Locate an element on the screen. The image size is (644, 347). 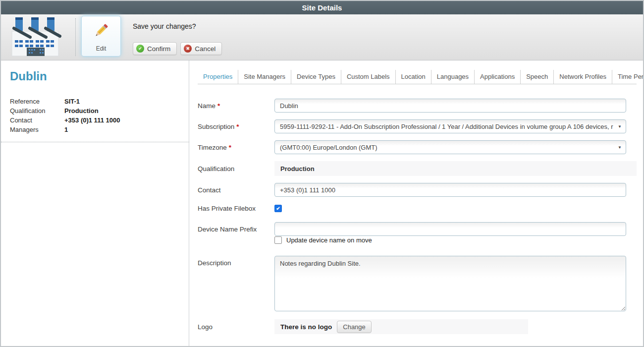
form-row-subscription: Subscription* 5959-1111-9292-11 - Add-On… is located at coordinates (417, 126).